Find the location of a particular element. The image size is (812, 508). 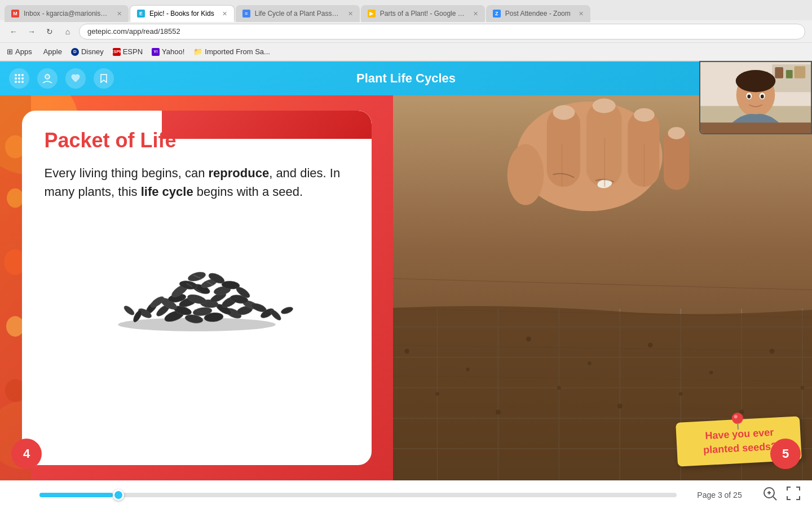

bookmarks-bar: ⊞ Apps Apple D Disney ESPN ESPN Y! Yahoo… is located at coordinates (406, 52).